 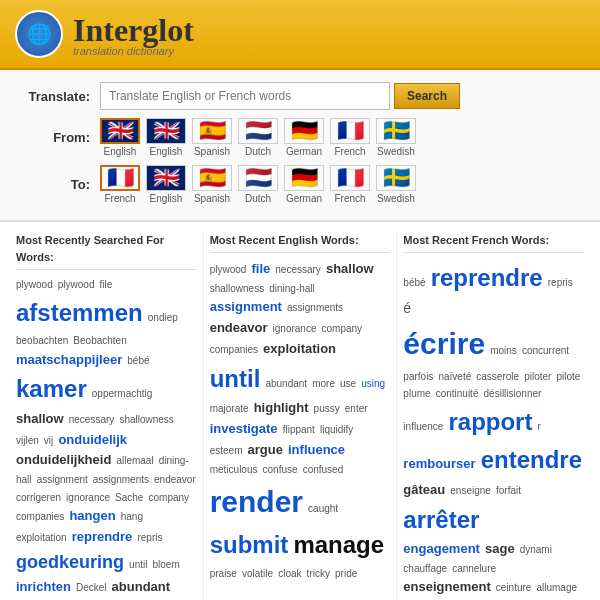 What do you see at coordinates (300, 96) in the screenshot?
I see `search-row: Translate: Search` at bounding box center [300, 96].